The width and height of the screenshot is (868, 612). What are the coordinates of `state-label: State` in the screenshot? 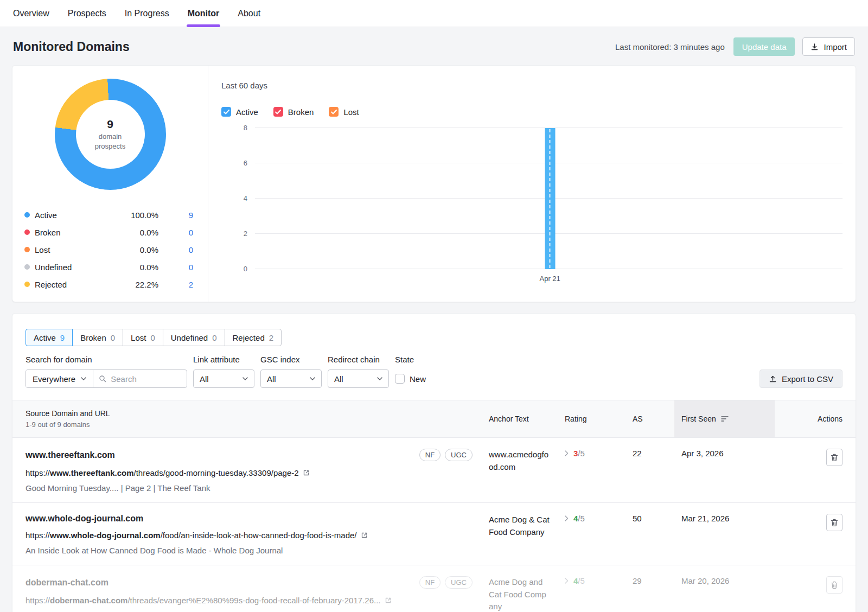 It's located at (410, 359).